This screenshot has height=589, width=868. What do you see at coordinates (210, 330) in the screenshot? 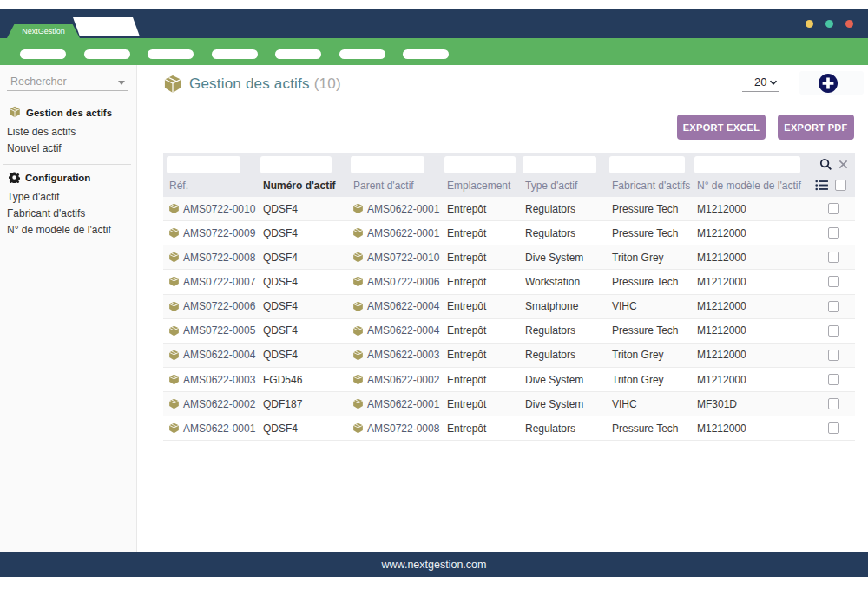
I see `asset-ref-link: AMS0722-0005` at bounding box center [210, 330].